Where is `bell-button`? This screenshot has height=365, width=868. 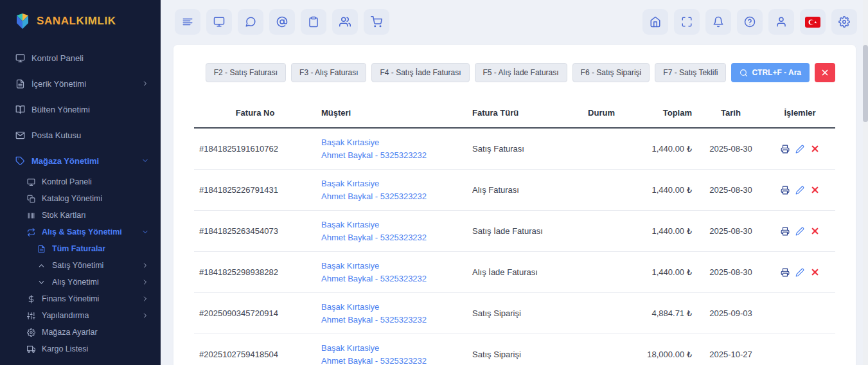
bell-button is located at coordinates (718, 22).